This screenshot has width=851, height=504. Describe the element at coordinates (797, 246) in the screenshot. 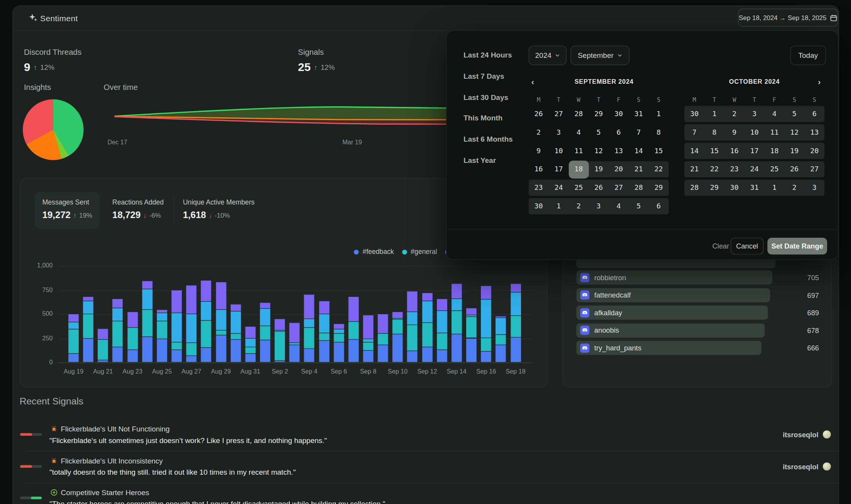

I see `set-date-range-button: Set Date Range` at that location.